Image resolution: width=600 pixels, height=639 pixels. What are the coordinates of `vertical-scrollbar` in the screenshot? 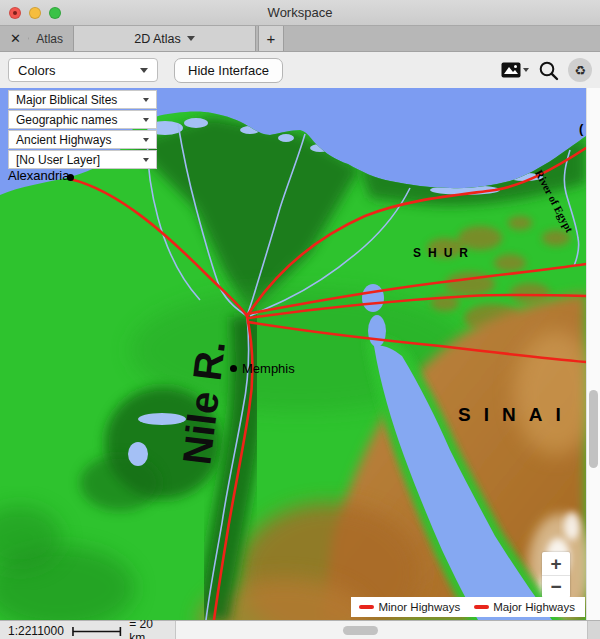 It's located at (593, 354).